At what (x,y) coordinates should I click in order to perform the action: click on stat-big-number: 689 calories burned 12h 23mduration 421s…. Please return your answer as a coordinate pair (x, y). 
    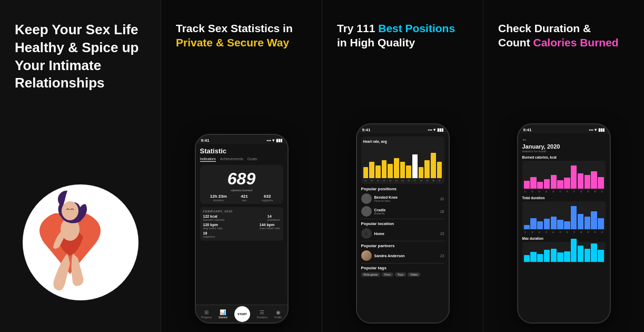
    Looking at the image, I should click on (242, 184).